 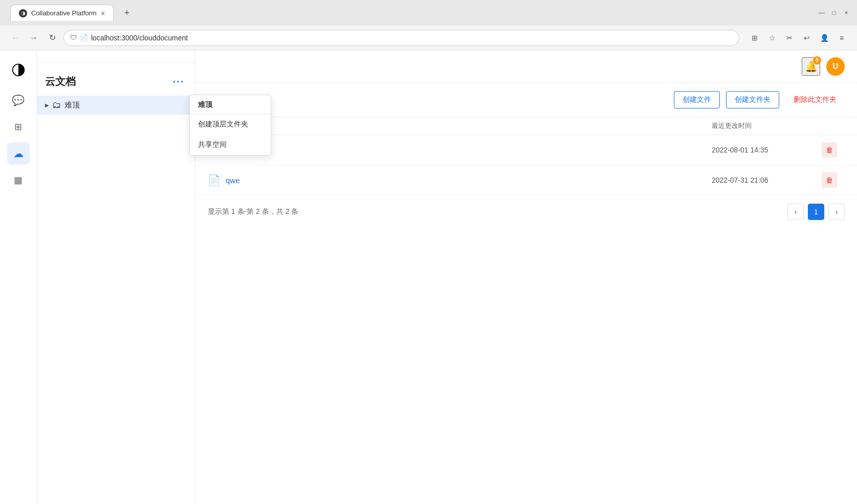 What do you see at coordinates (837, 212) in the screenshot?
I see `next-page-button: ›` at bounding box center [837, 212].